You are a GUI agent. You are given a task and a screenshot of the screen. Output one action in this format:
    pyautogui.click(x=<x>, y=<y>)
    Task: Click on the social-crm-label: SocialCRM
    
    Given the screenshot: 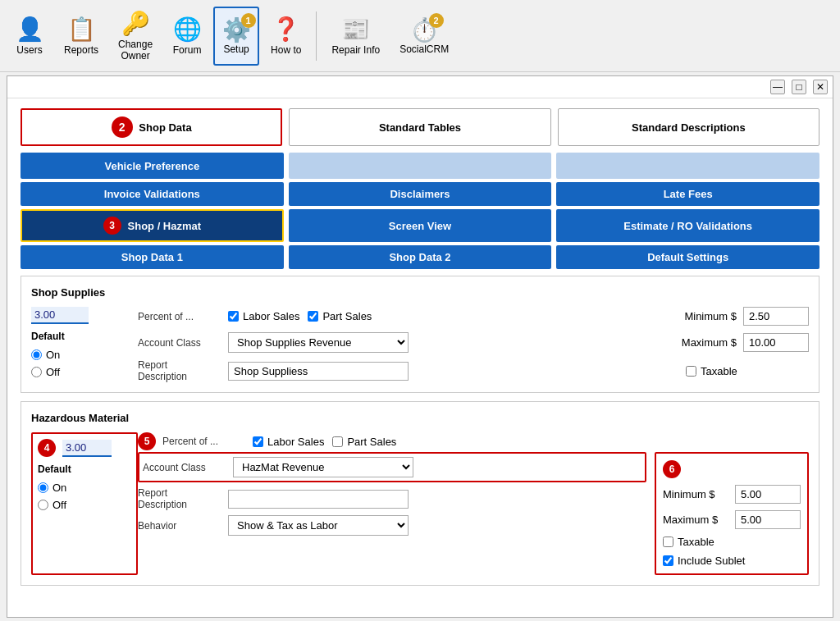 What is the action you would take?
    pyautogui.click(x=424, y=49)
    